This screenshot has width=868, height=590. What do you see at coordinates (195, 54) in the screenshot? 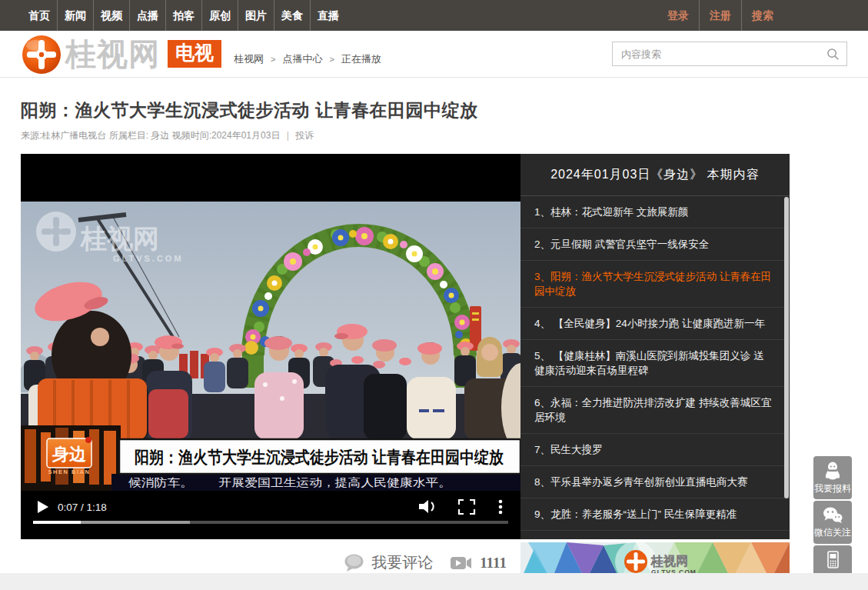
I see `channel-badge: 电视` at bounding box center [195, 54].